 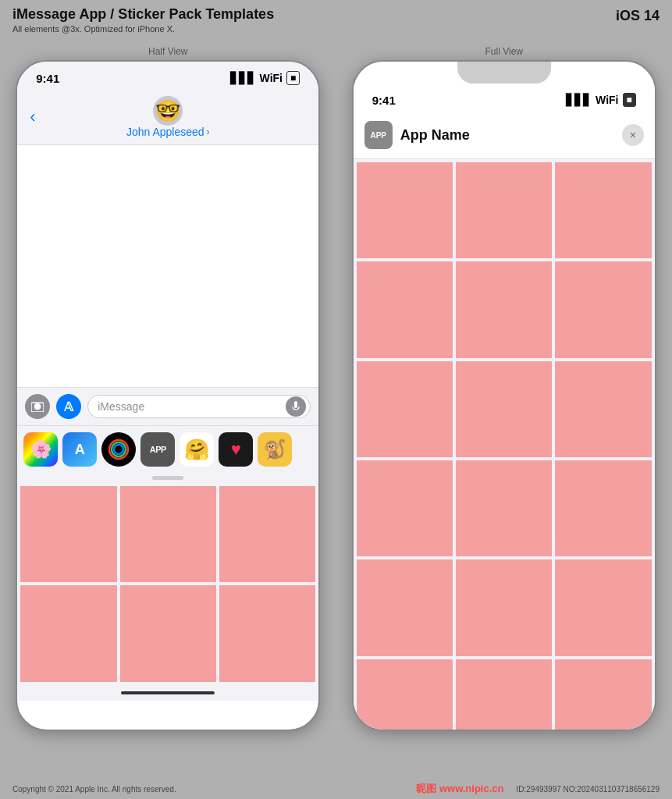 I want to click on appstore-button: 𝔸, so click(x=69, y=407).